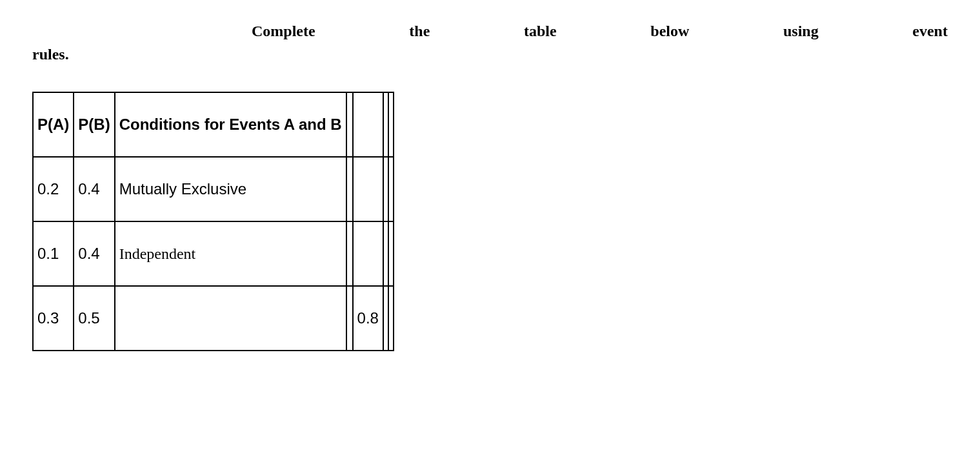  I want to click on table-header-row: P(A) P(B) Conditions for Events A and B, so click(213, 125).